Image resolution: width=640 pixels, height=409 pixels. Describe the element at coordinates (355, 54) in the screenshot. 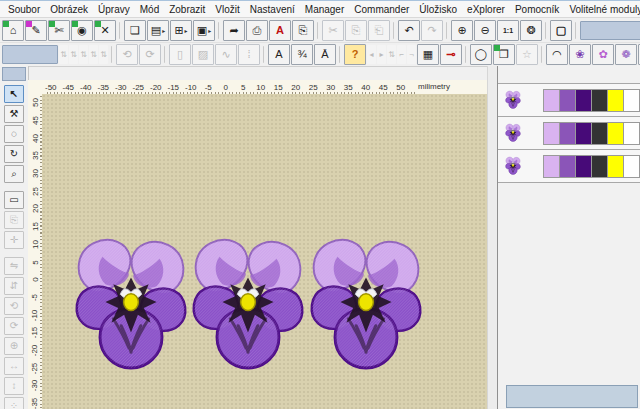

I see `help-icon: ?` at that location.